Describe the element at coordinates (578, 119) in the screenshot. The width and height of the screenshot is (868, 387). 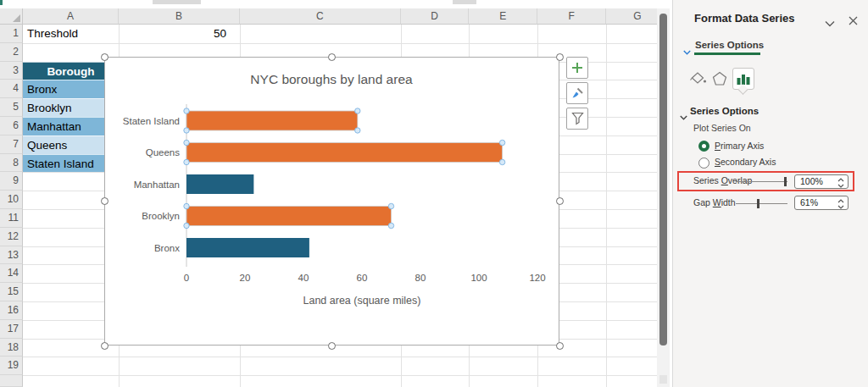
I see `funnel-icon` at that location.